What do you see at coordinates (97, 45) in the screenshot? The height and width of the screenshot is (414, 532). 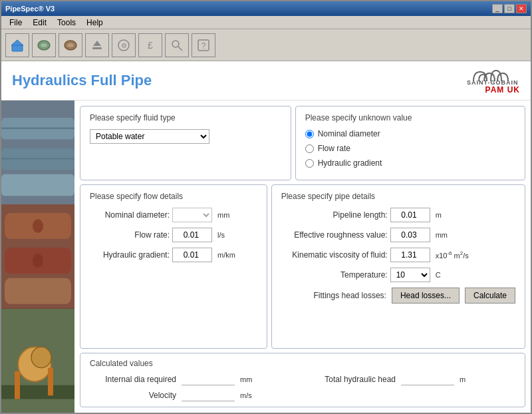 I see `toolbar-download` at bounding box center [97, 45].